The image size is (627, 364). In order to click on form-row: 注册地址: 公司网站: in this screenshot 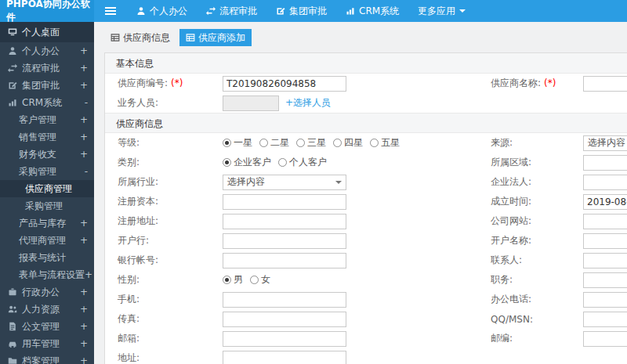, I will do `click(366, 221)`.